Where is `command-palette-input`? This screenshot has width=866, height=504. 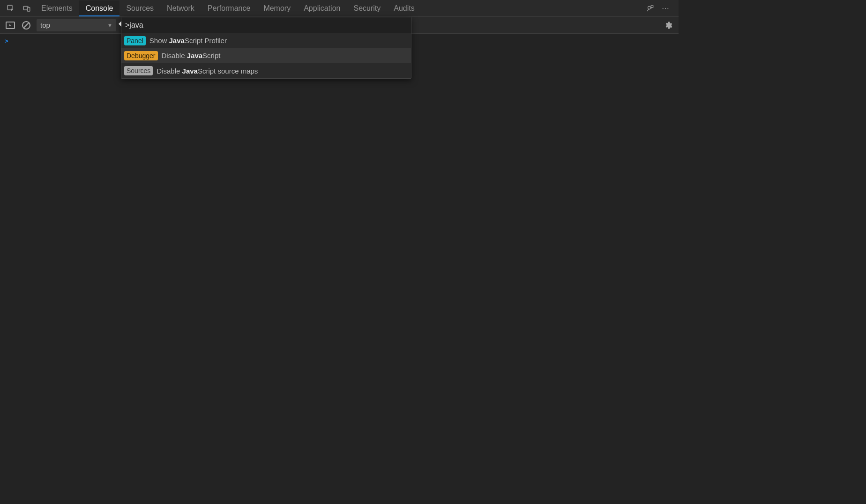 command-palette-input is located at coordinates (266, 25).